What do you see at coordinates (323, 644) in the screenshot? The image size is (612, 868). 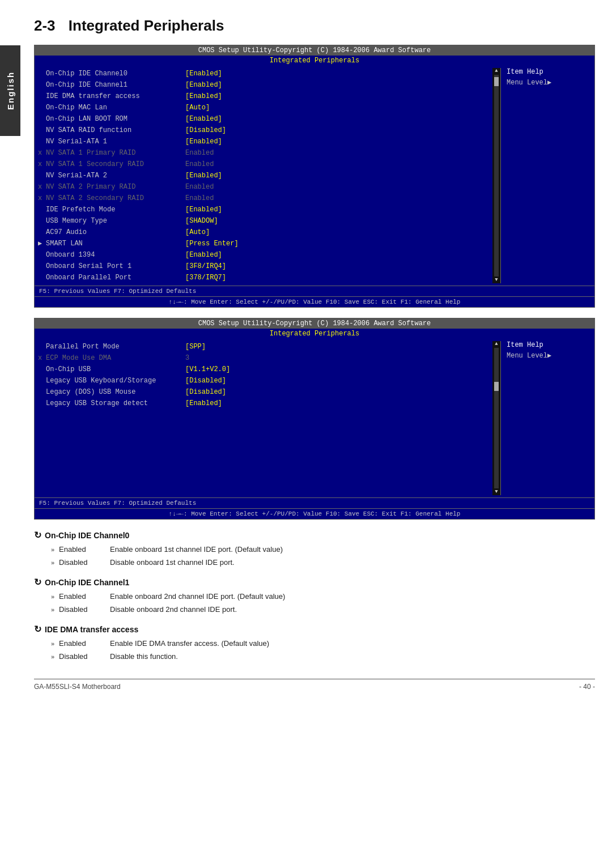 I see `desc-row: »EnabledEnable IDE DMA transfer access. …` at bounding box center [323, 644].